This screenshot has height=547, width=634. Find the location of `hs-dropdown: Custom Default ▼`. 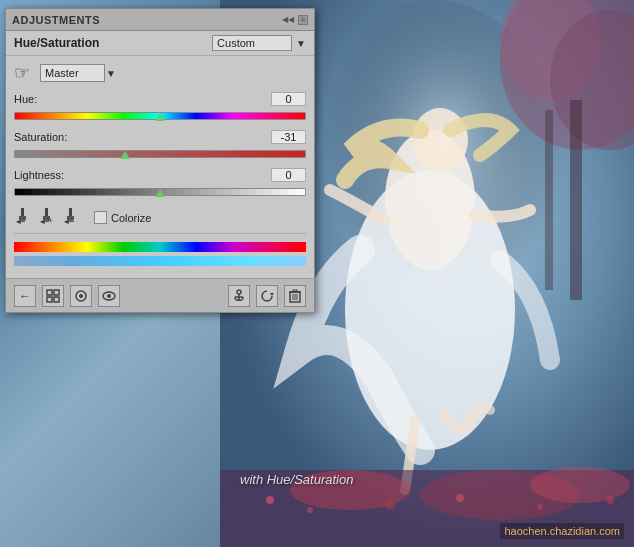

hs-dropdown: Custom Default ▼ is located at coordinates (259, 43).